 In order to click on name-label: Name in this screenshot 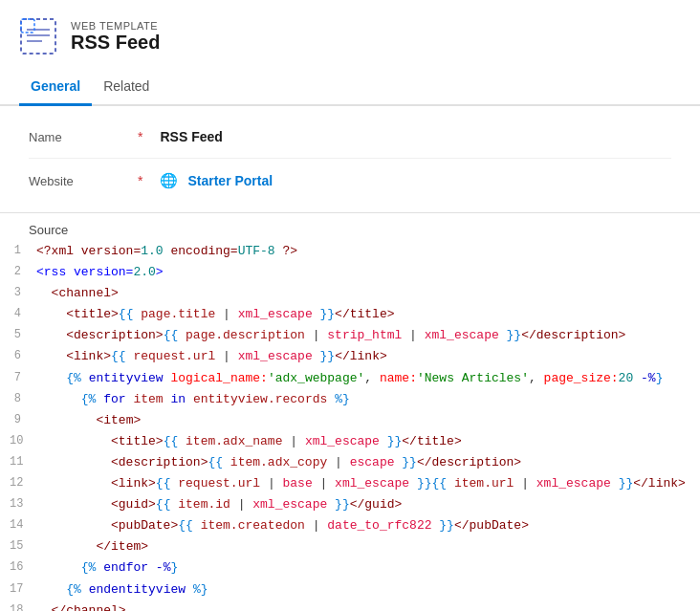, I will do `click(77, 138)`.